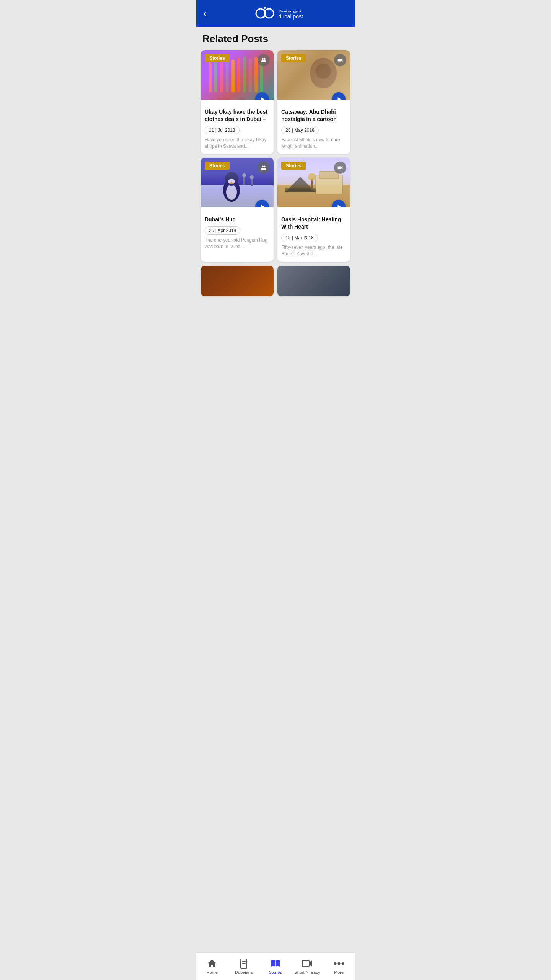 The image size is (551, 980). Describe the element at coordinates (276, 102) in the screenshot. I see `card-grid-row1: Stories Ukay Ukay have the best clothes …` at that location.